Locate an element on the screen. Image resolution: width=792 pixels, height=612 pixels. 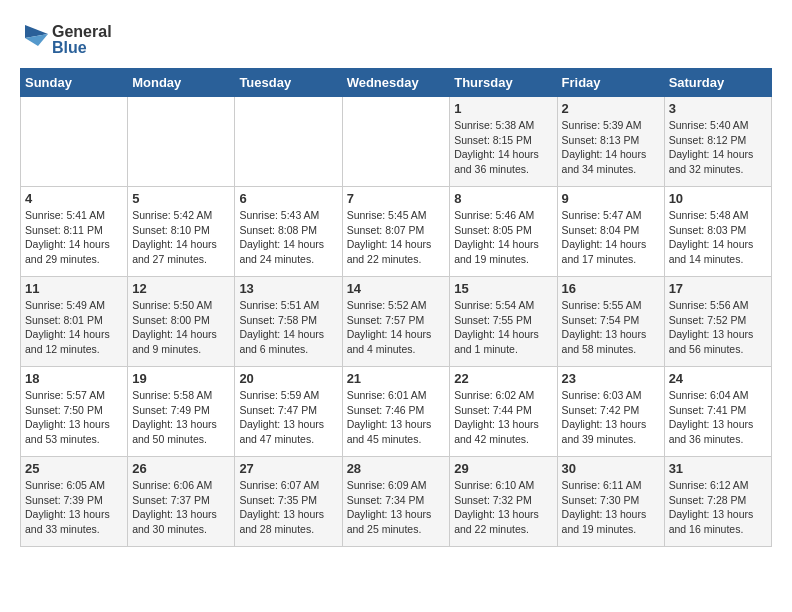
svg-text: General is located at coordinates (82, 32).